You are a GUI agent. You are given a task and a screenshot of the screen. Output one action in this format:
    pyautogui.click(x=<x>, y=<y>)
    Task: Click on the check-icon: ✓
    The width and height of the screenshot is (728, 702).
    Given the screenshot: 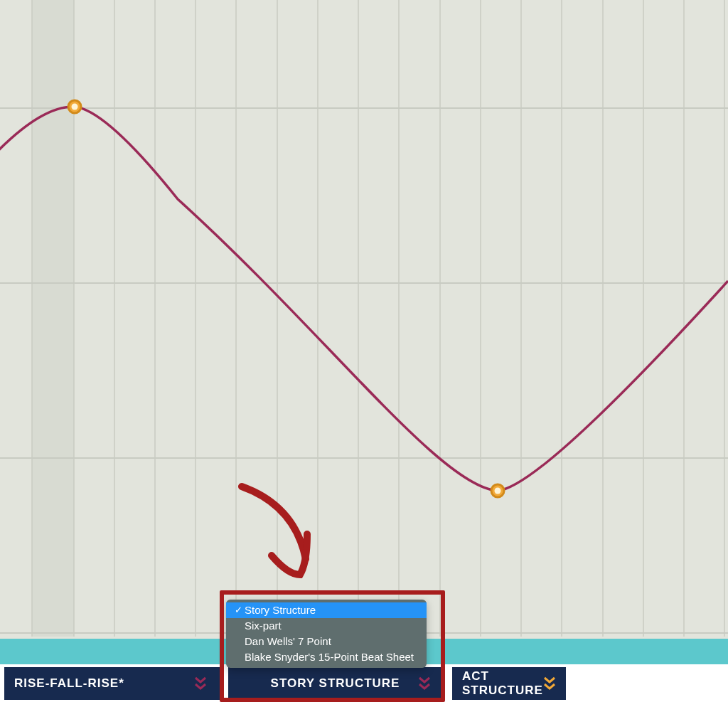 What is the action you would take?
    pyautogui.click(x=238, y=610)
    